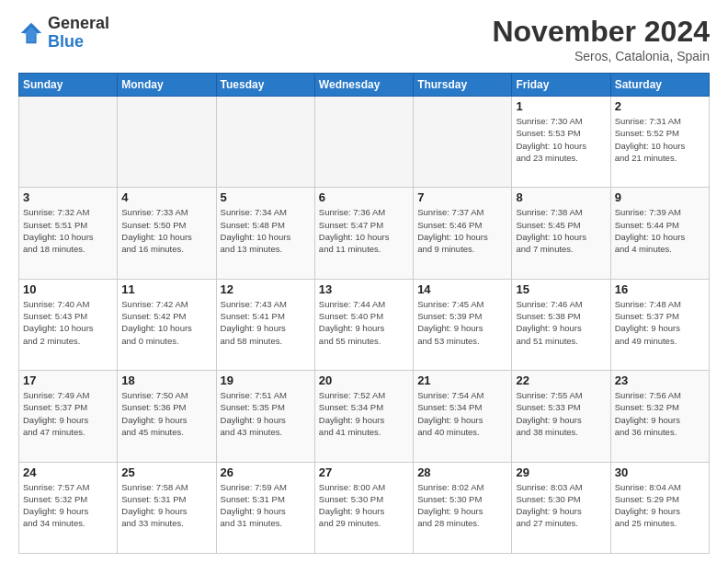  What do you see at coordinates (364, 506) in the screenshot?
I see `day-info: Sunrise: 8:00 AM Sunset: 5:30 PM Dayligh…` at bounding box center [364, 506].